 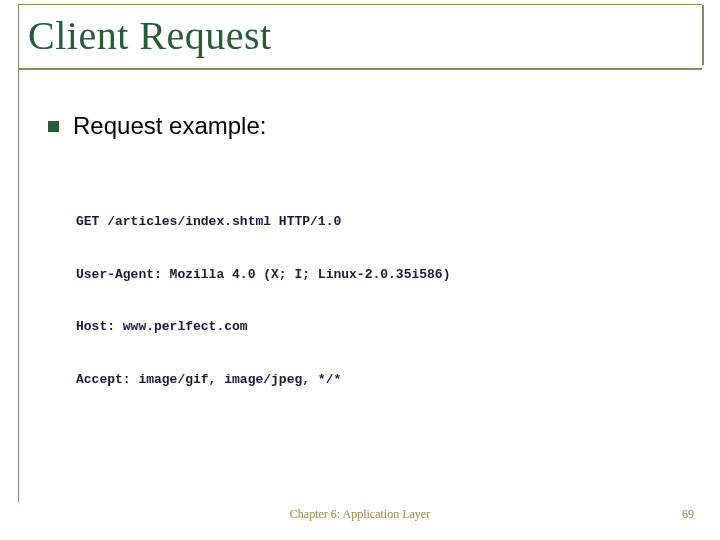 I want to click on title-underline, so click(x=360, y=69).